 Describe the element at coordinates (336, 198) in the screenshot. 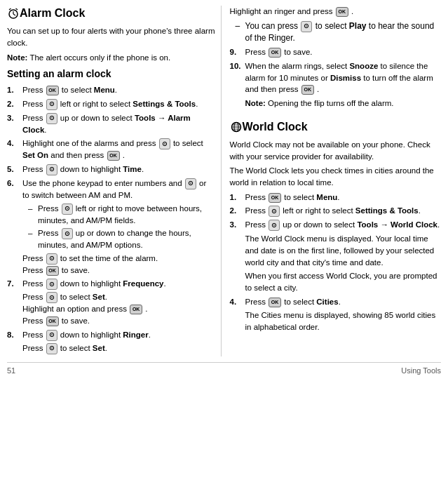

I see `world-step-1: 1. Press OK to select Menu.` at that location.